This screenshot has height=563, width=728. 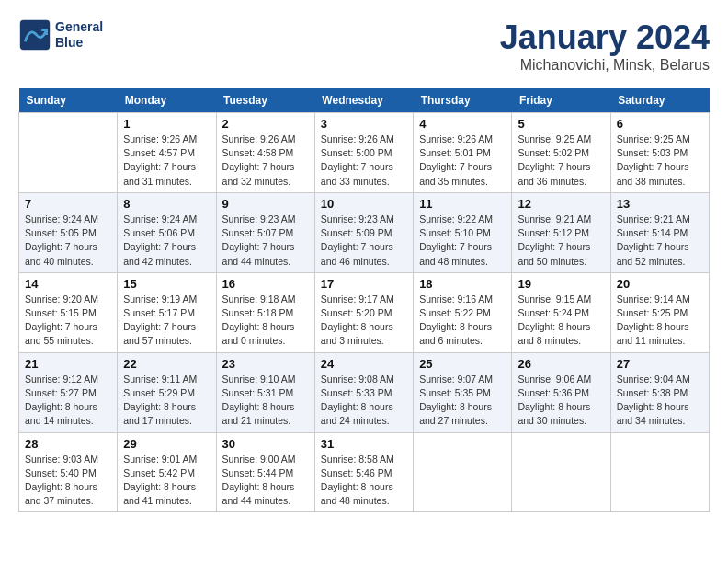 What do you see at coordinates (660, 283) in the screenshot?
I see `day-number: 20` at bounding box center [660, 283].